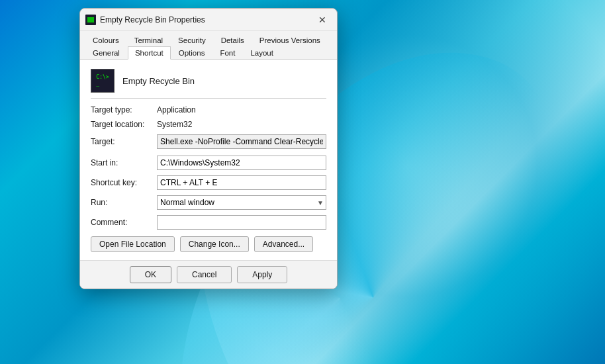 Image resolution: width=605 pixels, height=364 pixels. What do you see at coordinates (209, 110) in the screenshot?
I see `target-type-row: Target type: Application` at bounding box center [209, 110].